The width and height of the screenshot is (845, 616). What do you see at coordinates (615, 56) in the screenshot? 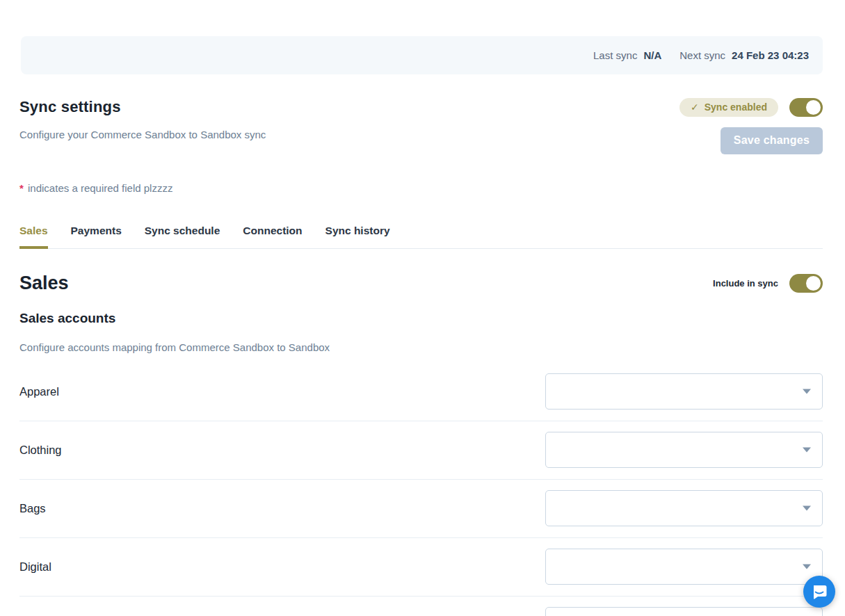
I see `last-sync-label: Last sync` at bounding box center [615, 56].